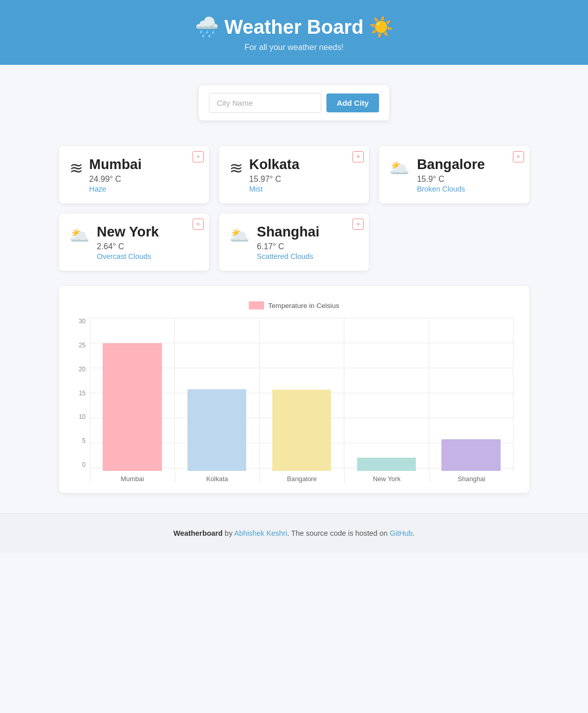  What do you see at coordinates (294, 33) in the screenshot?
I see `page-header: 🌧️ Weather Board ☀️ For all your weather…` at bounding box center [294, 33].